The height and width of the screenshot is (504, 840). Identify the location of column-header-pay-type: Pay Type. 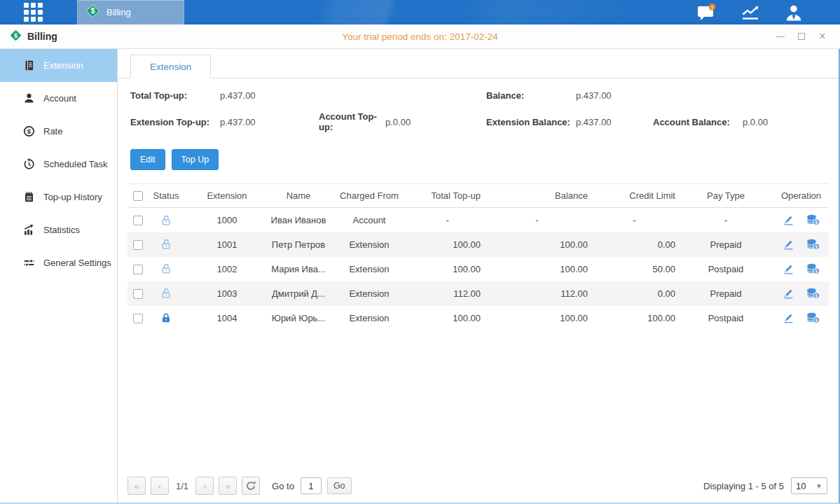
(726, 196).